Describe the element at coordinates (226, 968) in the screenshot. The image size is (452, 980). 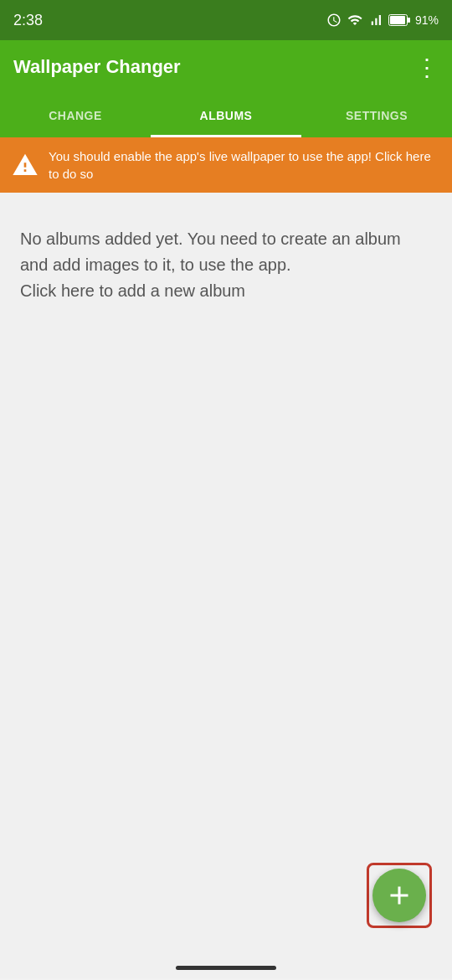
I see `home-indicator` at that location.